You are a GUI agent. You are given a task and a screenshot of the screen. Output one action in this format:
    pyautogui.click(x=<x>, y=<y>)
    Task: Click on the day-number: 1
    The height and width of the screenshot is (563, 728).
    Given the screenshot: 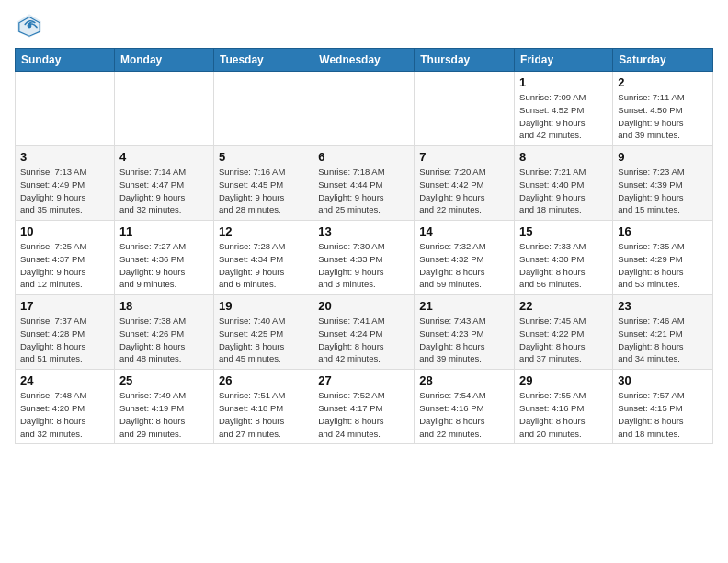 What is the action you would take?
    pyautogui.click(x=563, y=83)
    